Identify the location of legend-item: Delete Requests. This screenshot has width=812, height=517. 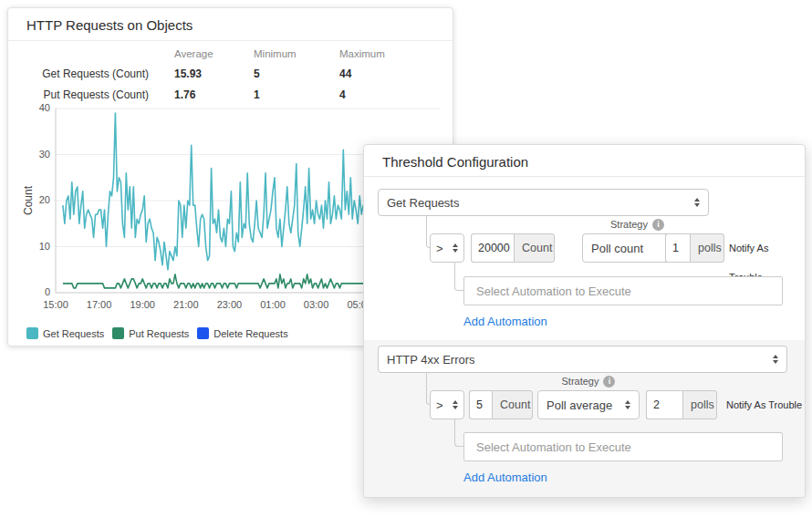
(243, 334).